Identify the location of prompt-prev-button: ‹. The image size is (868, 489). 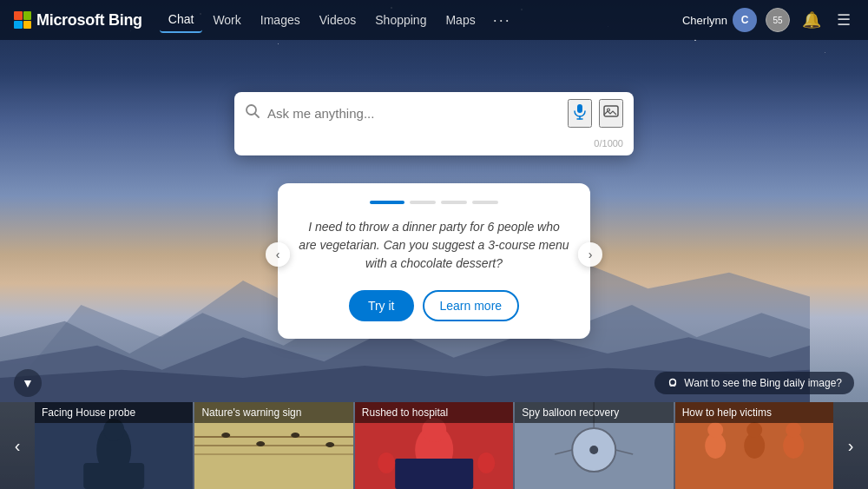
(278, 254).